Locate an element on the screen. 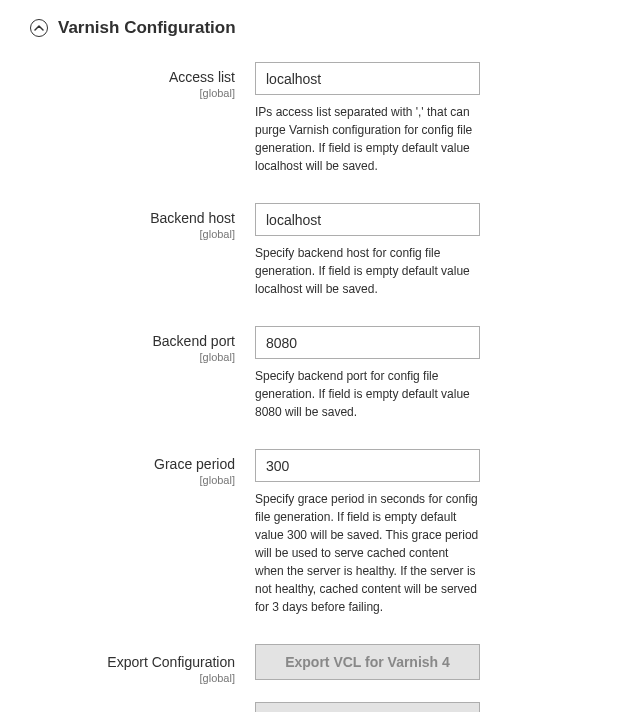 Image resolution: width=622 pixels, height=712 pixels. section-title: Varnish Configuration is located at coordinates (147, 28).